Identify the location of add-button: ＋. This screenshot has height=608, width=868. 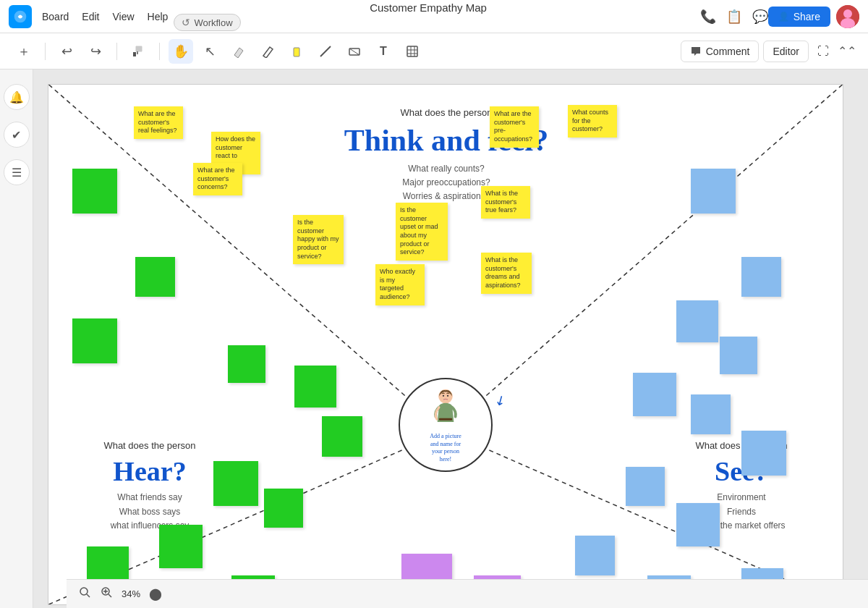
(24, 51).